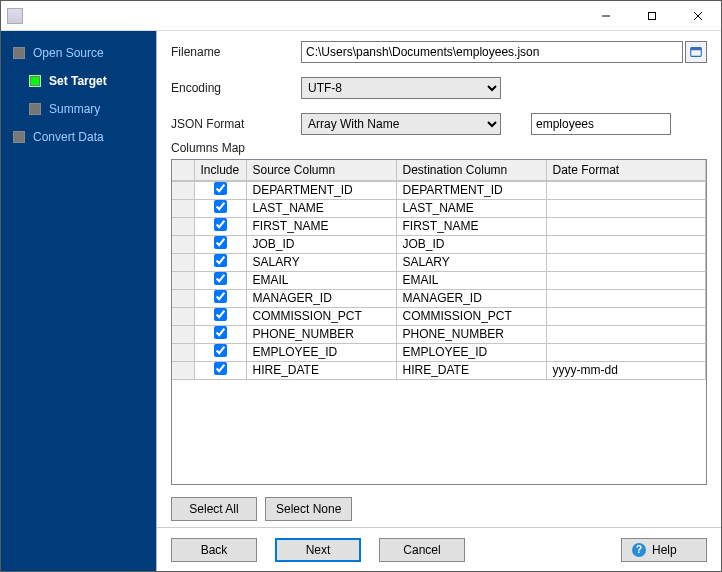  Describe the element at coordinates (664, 550) in the screenshot. I see `help-button: ? Help` at that location.